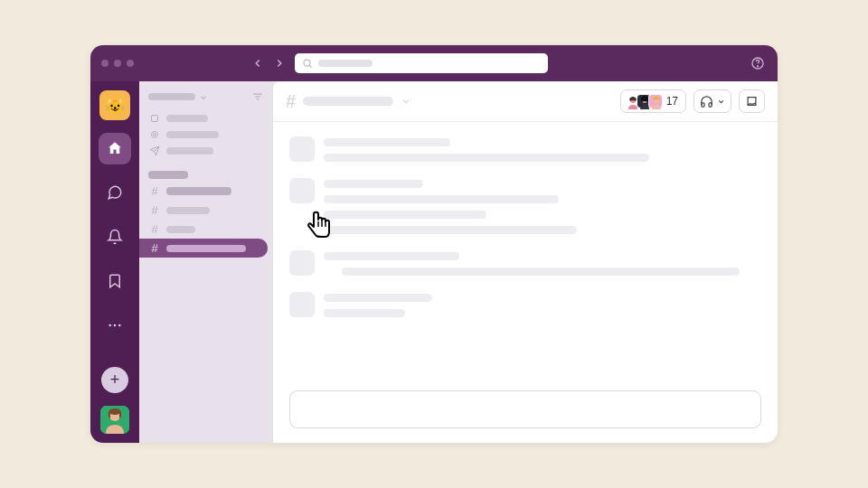 This screenshot has width=868, height=488. What do you see at coordinates (115, 192) in the screenshot?
I see `chat-icon` at bounding box center [115, 192].